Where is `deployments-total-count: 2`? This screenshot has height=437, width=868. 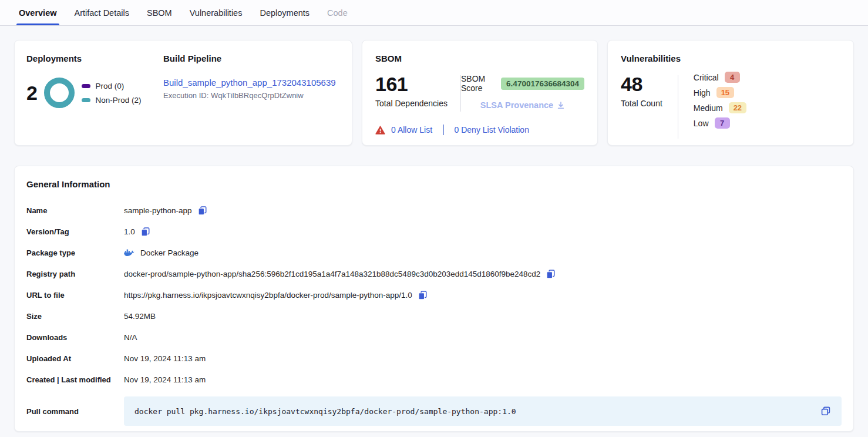 deployments-total-count: 2 is located at coordinates (32, 93).